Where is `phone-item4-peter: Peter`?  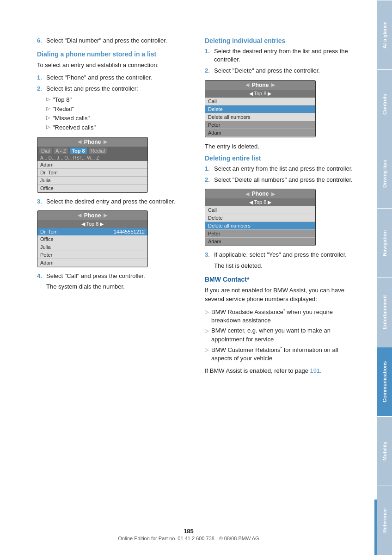 phone-item4-peter: Peter is located at coordinates (260, 234).